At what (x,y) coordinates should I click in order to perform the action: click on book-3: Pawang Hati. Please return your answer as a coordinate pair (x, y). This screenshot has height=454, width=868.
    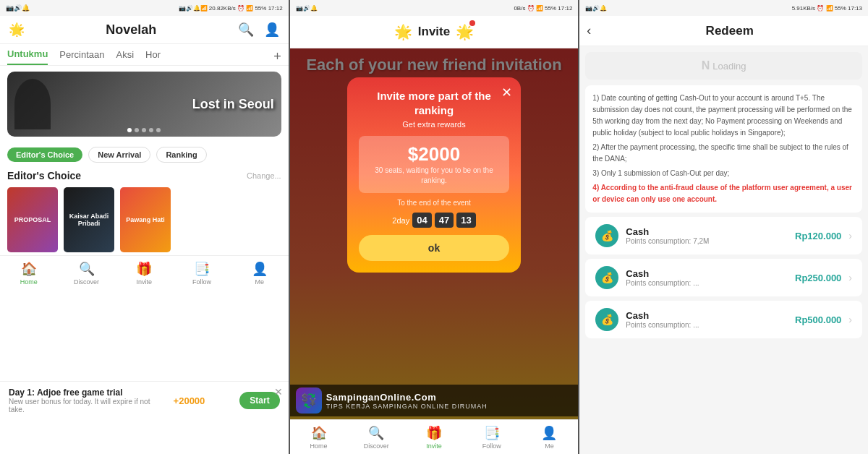
    Looking at the image, I should click on (145, 220).